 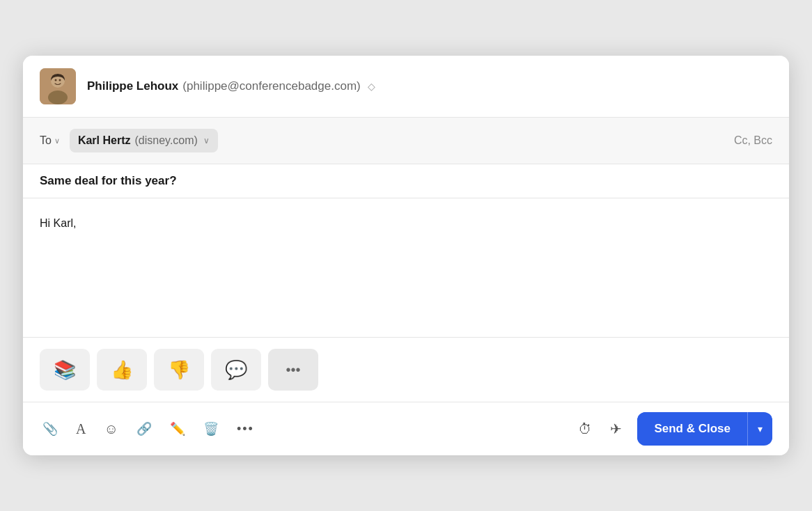 What do you see at coordinates (372, 86) in the screenshot?
I see `sender-dropdown-icon: ◇` at bounding box center [372, 86].